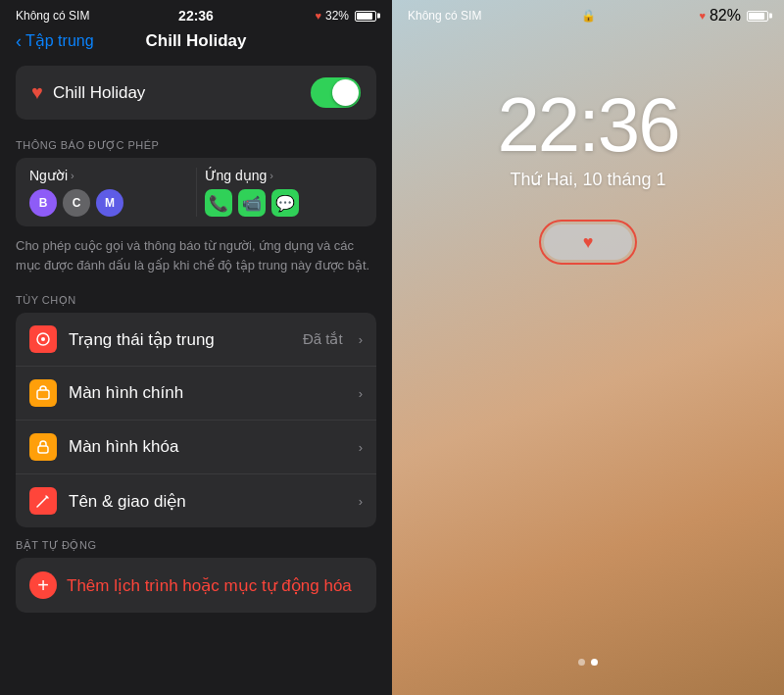  Describe the element at coordinates (43, 585) in the screenshot. I see `add-automation-icon: +` at that location.